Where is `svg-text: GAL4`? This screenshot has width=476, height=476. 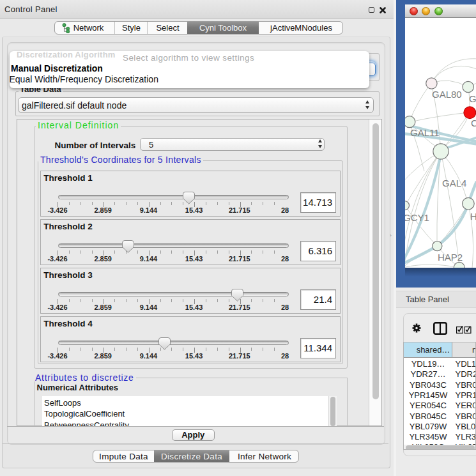
svg-text: GAL4 is located at coordinates (454, 183).